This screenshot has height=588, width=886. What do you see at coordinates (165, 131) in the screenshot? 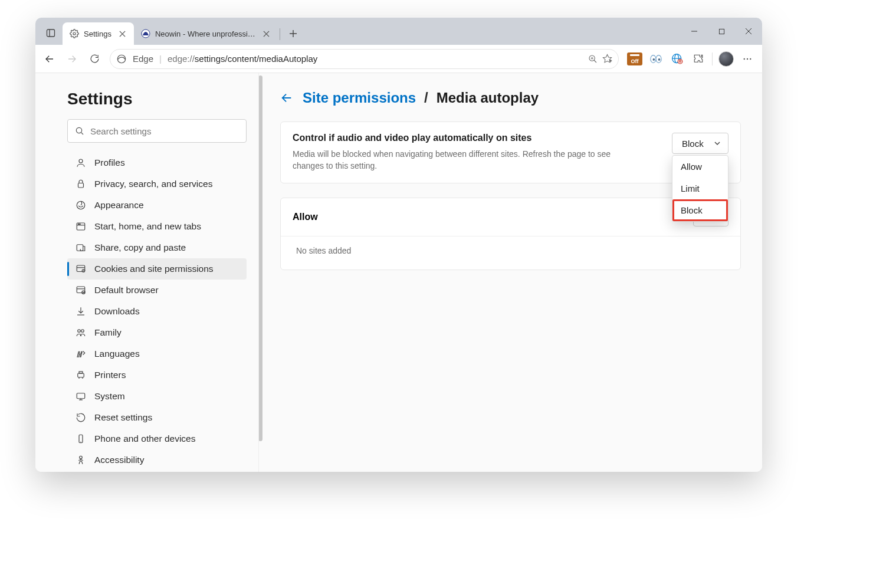
I see `search-input` at bounding box center [165, 131].